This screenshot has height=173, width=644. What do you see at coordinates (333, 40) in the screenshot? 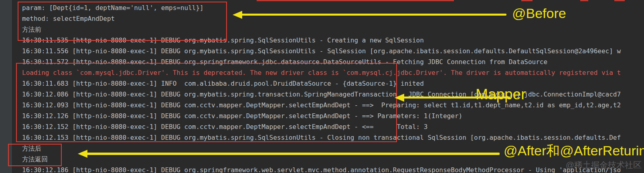
I see `log-line: 16:30:11.535 [http-nio-8080-exec-1] DEBU…` at bounding box center [333, 40].